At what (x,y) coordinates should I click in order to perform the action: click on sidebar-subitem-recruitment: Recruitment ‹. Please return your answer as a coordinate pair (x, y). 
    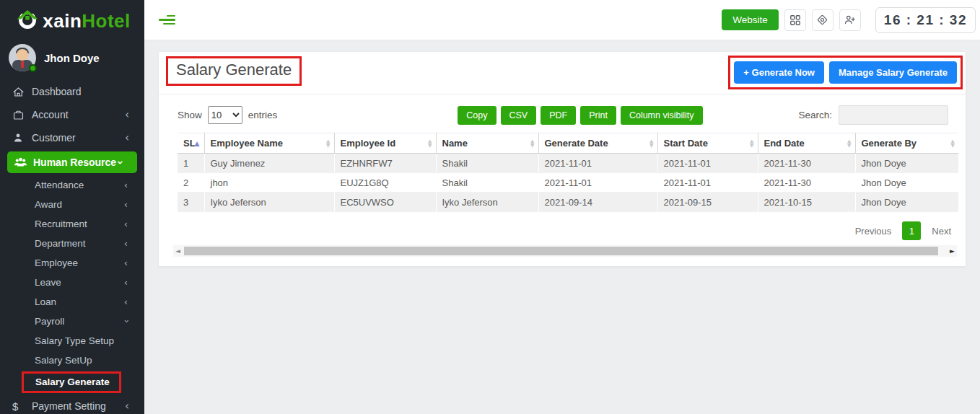
    Looking at the image, I should click on (72, 224).